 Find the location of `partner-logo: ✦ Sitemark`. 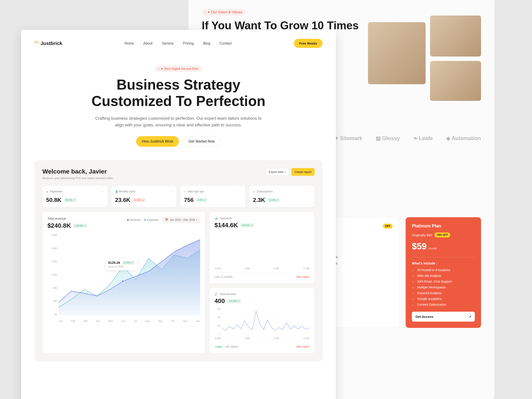

partner-logo: ✦ Sitemark is located at coordinates (348, 138).